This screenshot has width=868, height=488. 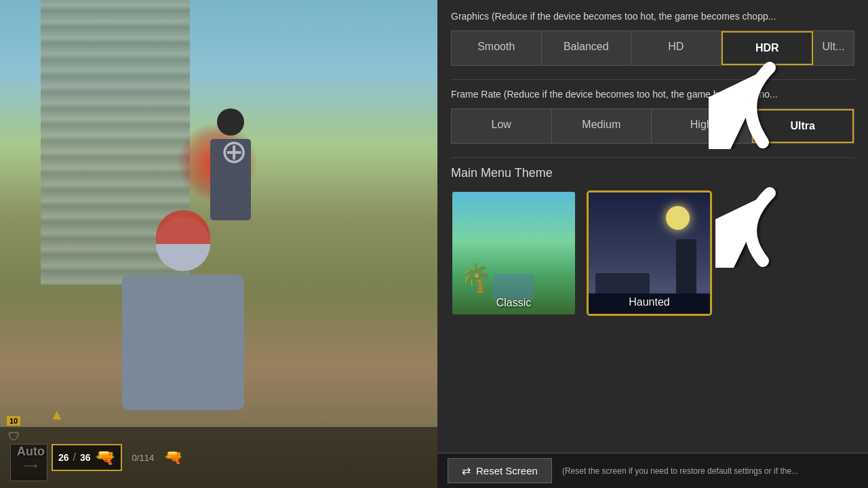 What do you see at coordinates (87, 458) in the screenshot?
I see `primary-ammo-box: 26 / 36 🔫` at bounding box center [87, 458].